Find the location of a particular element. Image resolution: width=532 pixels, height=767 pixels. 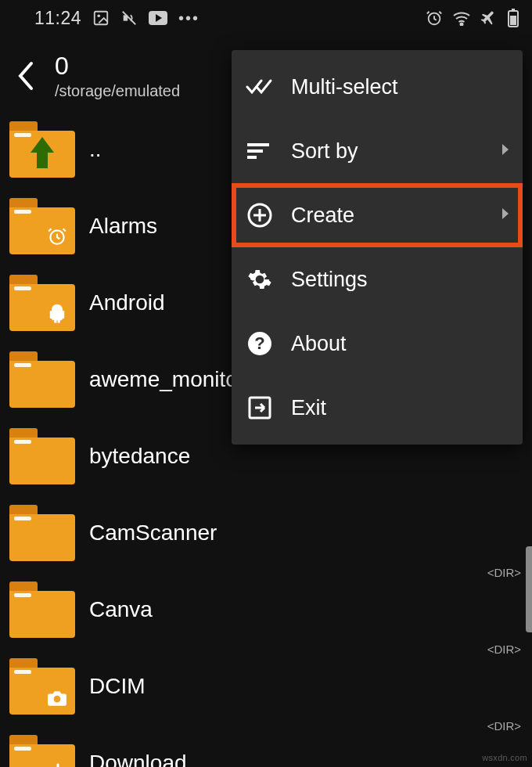

menu-settings: Settings is located at coordinates (377, 279).